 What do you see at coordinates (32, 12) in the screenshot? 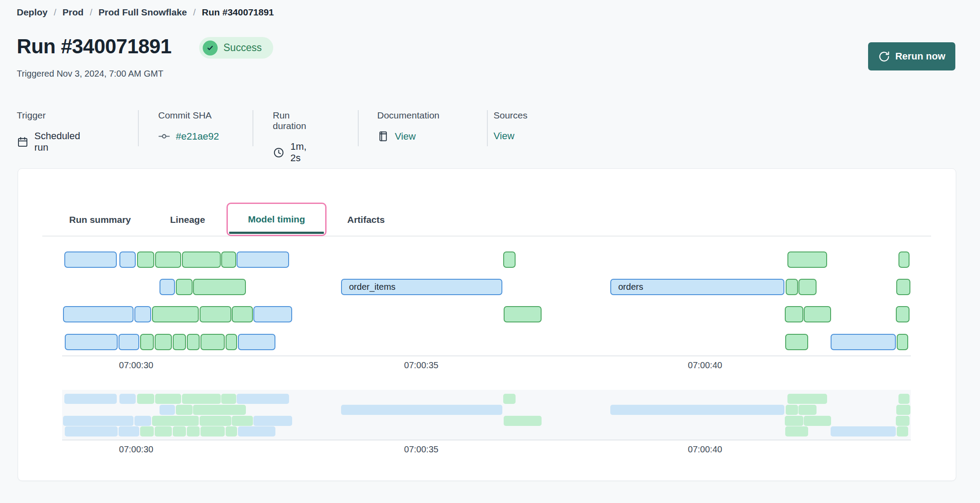
I see `breadcrumb-item-deploy: Deploy` at bounding box center [32, 12].